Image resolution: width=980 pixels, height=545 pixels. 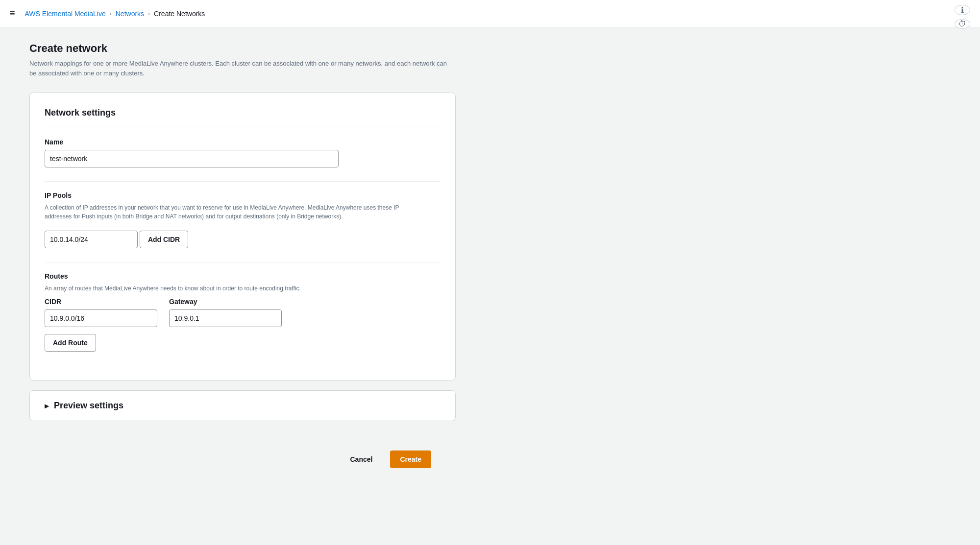 I want to click on breadcrumb-service-link: AWS Elemental MediaLive, so click(x=66, y=14).